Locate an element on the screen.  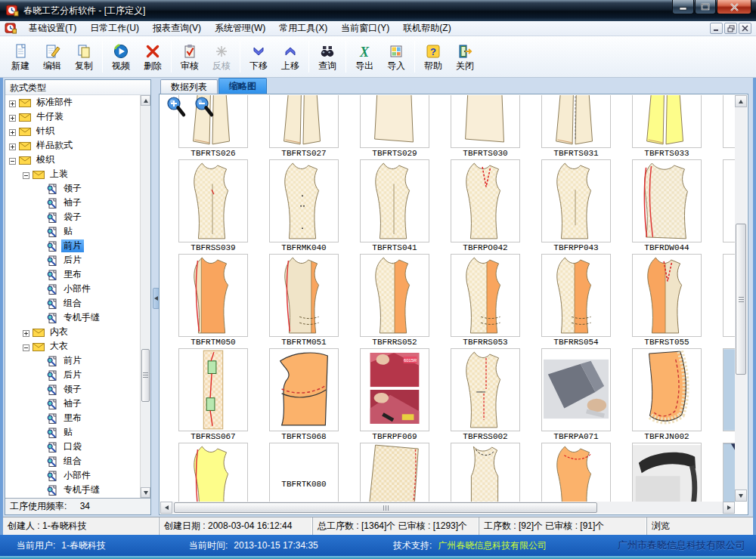
tree-item-梭织: 梭织 is located at coordinates (73, 160).